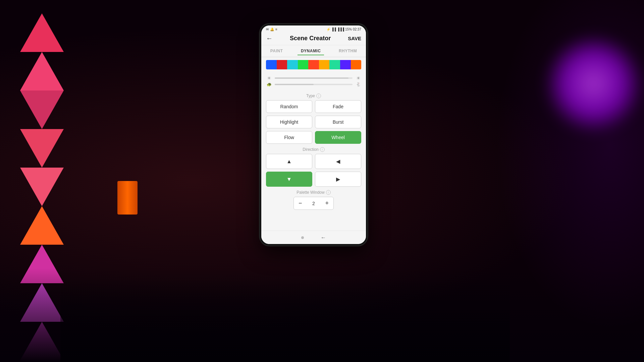 The height and width of the screenshot is (362, 644). I want to click on status-left-icons: ✉ 🔔 ≡, so click(272, 29).